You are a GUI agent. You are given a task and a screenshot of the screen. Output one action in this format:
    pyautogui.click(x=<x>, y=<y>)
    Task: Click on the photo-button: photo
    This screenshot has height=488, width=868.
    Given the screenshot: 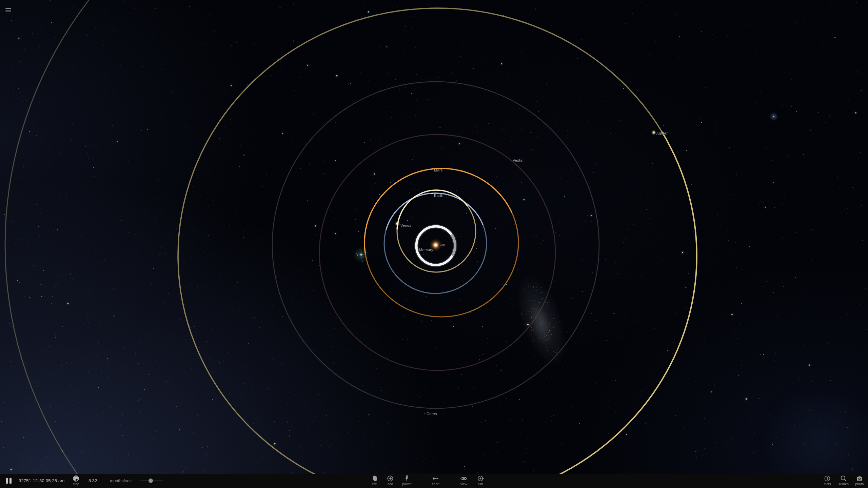 What is the action you would take?
    pyautogui.click(x=859, y=481)
    